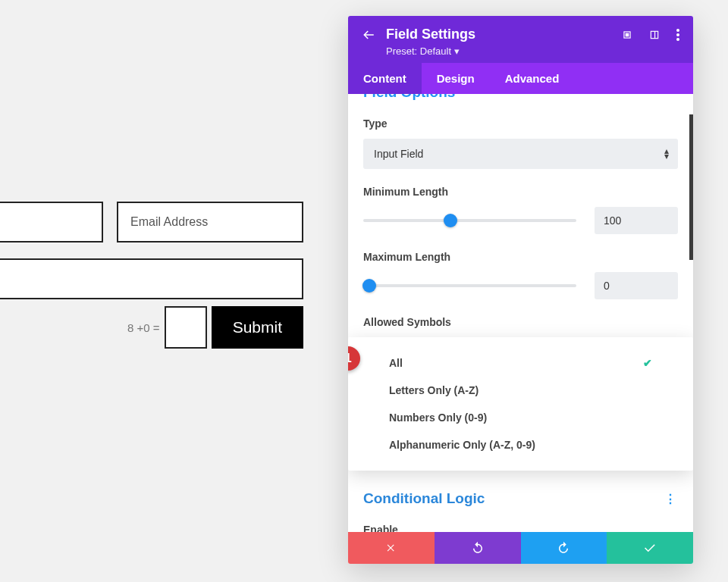  What do you see at coordinates (648, 363) in the screenshot?
I see `check-icon: ✔` at bounding box center [648, 363].